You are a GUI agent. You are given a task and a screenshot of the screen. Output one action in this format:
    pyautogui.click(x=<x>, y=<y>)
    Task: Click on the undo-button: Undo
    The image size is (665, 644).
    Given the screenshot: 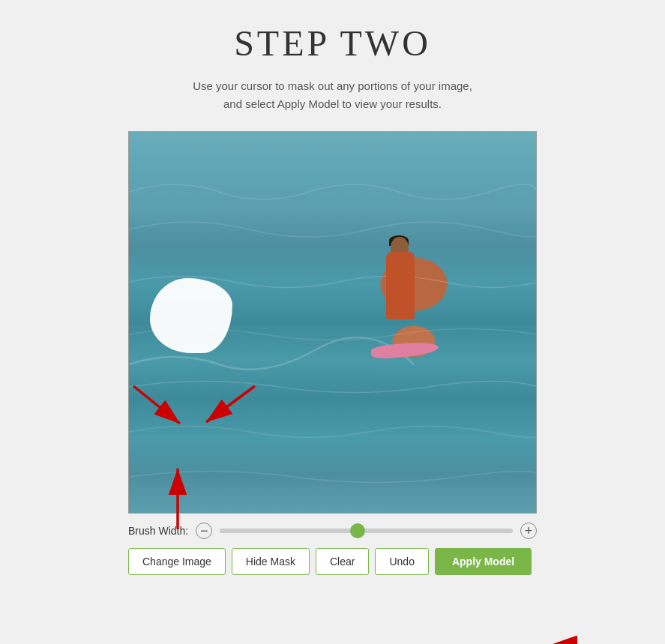 What is the action you would take?
    pyautogui.click(x=402, y=562)
    